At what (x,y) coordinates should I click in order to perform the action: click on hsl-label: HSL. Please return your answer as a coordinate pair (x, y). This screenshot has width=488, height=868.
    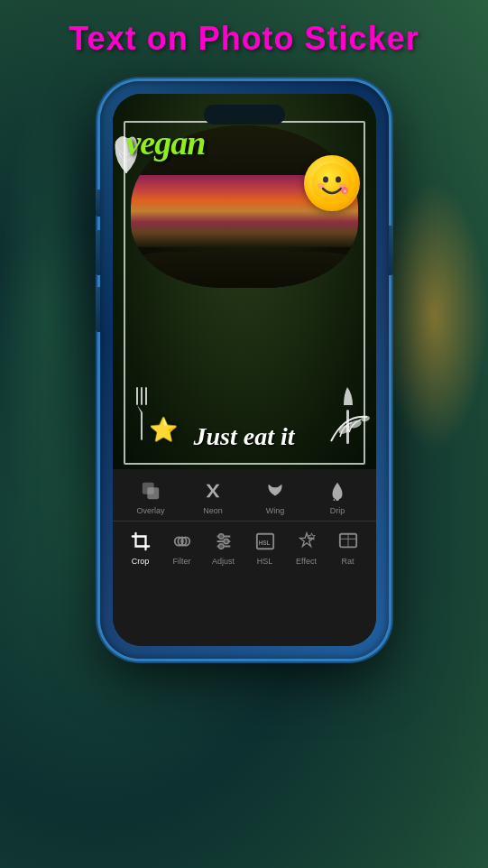
    Looking at the image, I should click on (265, 561).